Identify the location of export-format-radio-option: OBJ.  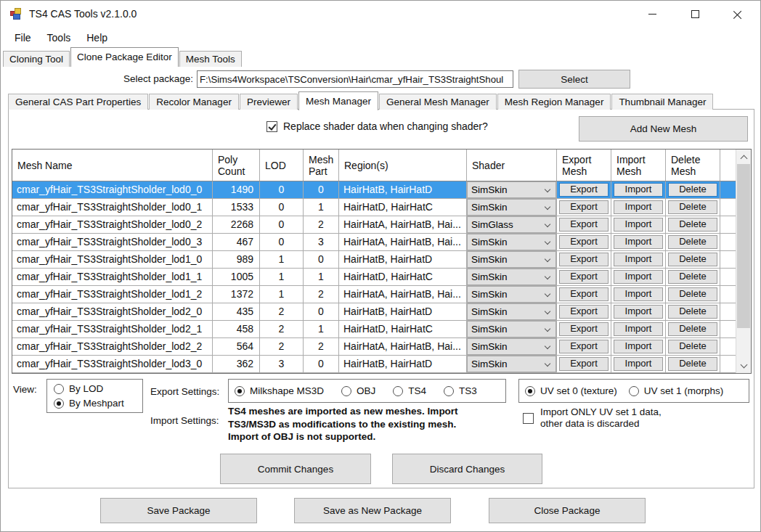
(359, 390).